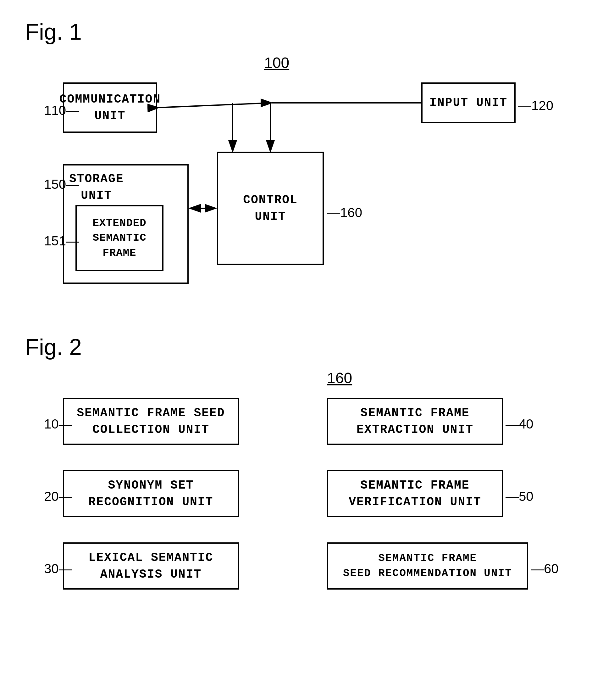  I want to click on input-unit-box: INPUT UNIT, so click(468, 103).